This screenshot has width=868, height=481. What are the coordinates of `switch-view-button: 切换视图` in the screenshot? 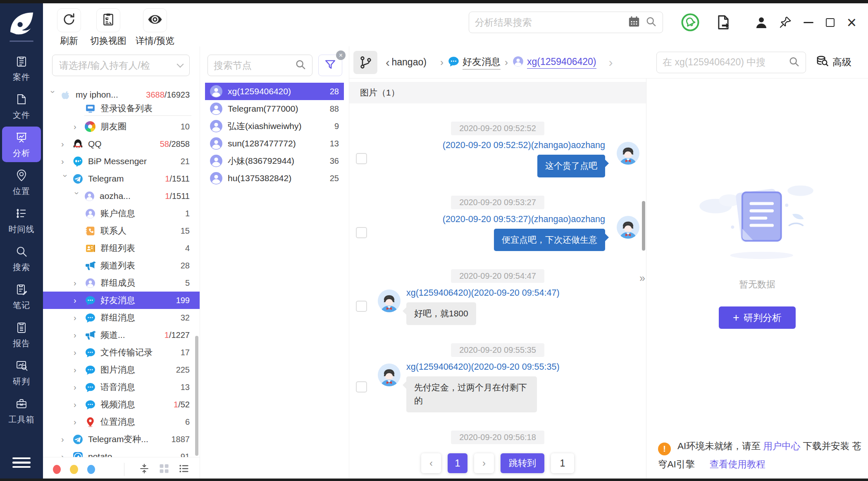 It's located at (108, 28).